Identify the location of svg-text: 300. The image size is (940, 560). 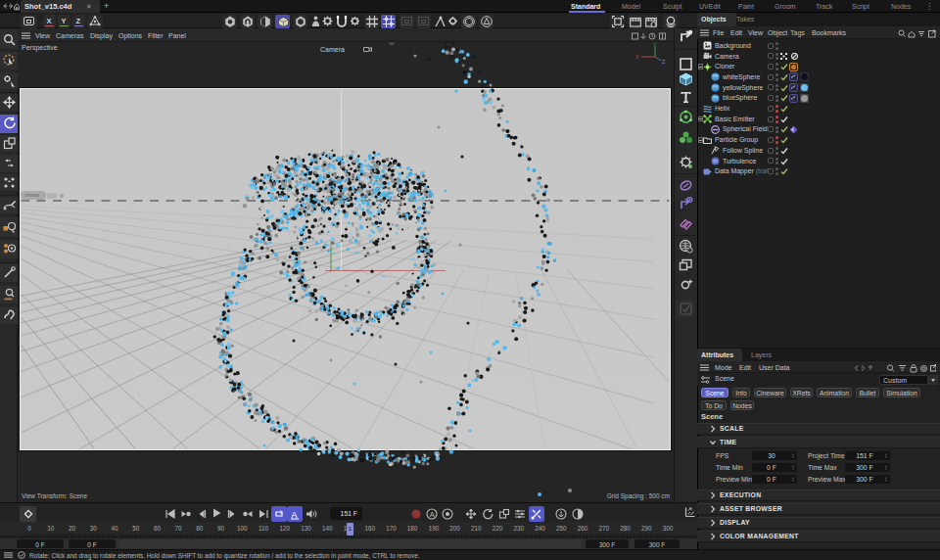
(668, 529).